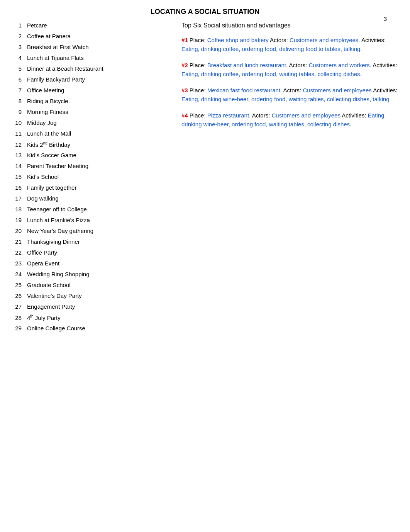 The image size is (410, 532). What do you see at coordinates (93, 114) in the screenshot?
I see `list-item: 9Morning Fitness` at bounding box center [93, 114].